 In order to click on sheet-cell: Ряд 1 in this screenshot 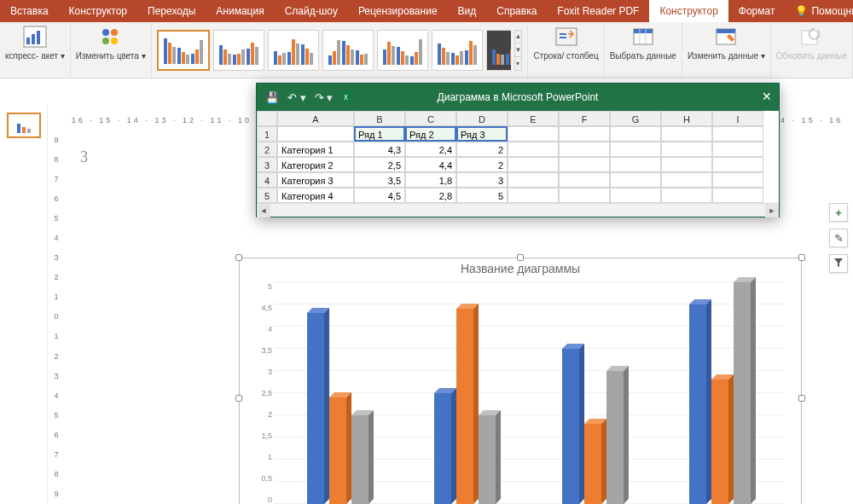, I will do `click(380, 134)`.